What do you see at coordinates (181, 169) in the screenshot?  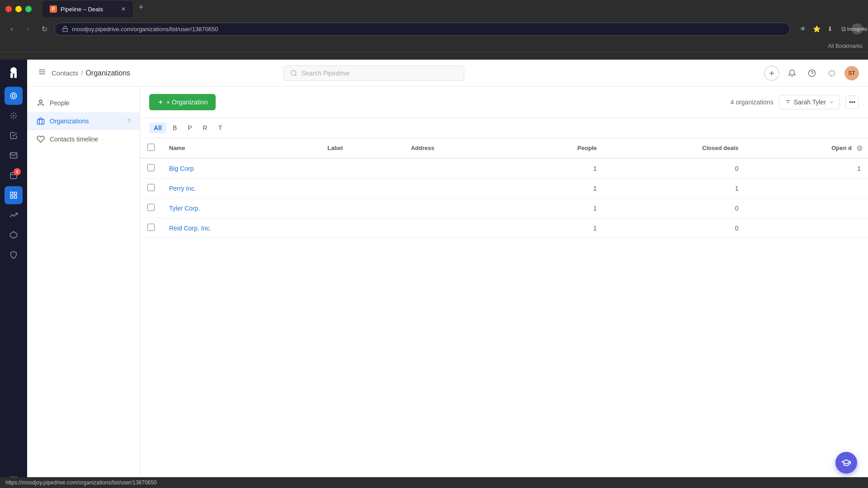 I see `row1-name-link: Big Corp` at bounding box center [181, 169].